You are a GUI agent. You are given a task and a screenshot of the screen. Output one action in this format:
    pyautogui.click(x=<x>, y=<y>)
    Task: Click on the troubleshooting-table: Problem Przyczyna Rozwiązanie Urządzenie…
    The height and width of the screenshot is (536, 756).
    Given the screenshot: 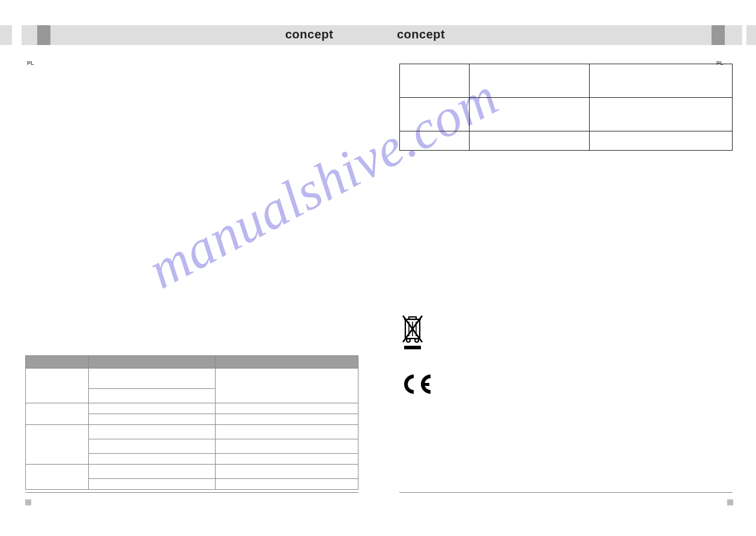 What is the action you would take?
    pyautogui.click(x=192, y=423)
    